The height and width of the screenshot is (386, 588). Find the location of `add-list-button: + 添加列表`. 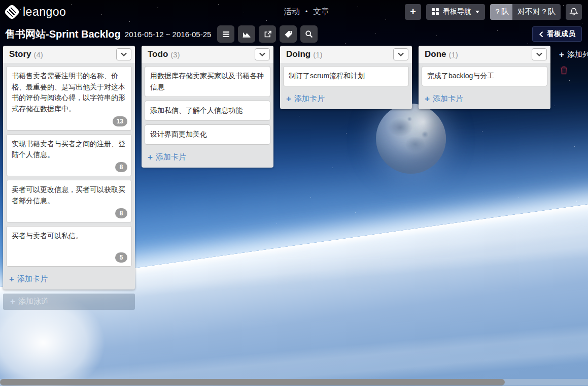

add-list-button: + 添加列表 is located at coordinates (573, 55).